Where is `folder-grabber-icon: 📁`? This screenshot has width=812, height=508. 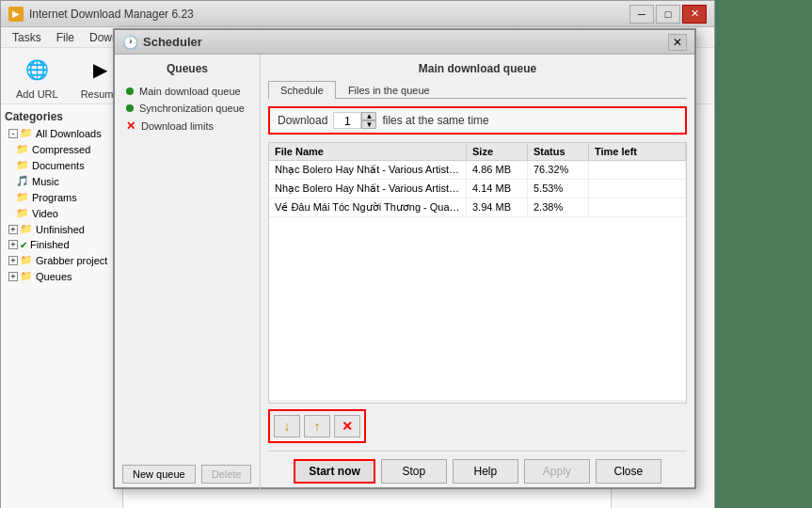 folder-grabber-icon: 📁 is located at coordinates (26, 260).